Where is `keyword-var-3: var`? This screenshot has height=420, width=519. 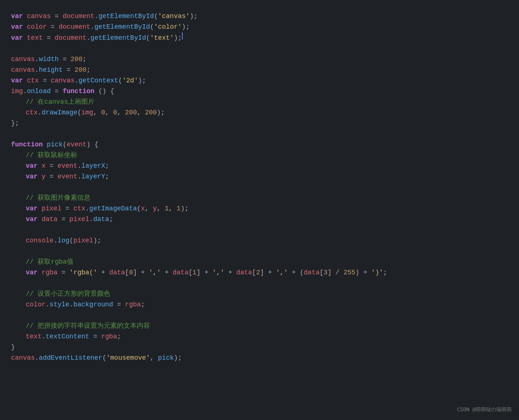 keyword-var-3: var is located at coordinates (17, 38).